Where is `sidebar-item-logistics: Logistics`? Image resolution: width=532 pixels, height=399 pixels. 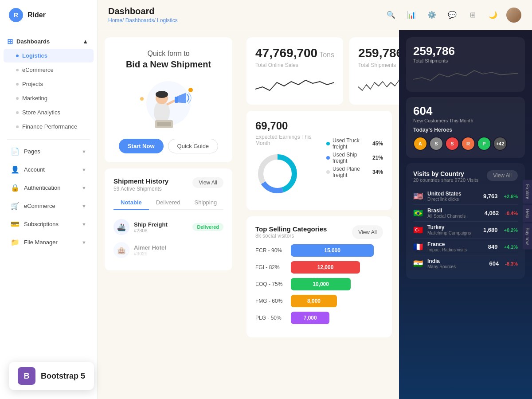 sidebar-item-logistics: Logistics is located at coordinates (49, 56).